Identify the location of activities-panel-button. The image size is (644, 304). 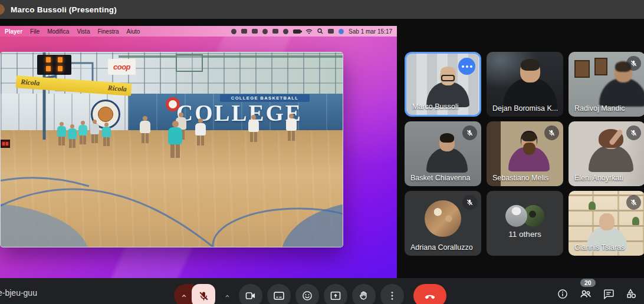
(632, 294).